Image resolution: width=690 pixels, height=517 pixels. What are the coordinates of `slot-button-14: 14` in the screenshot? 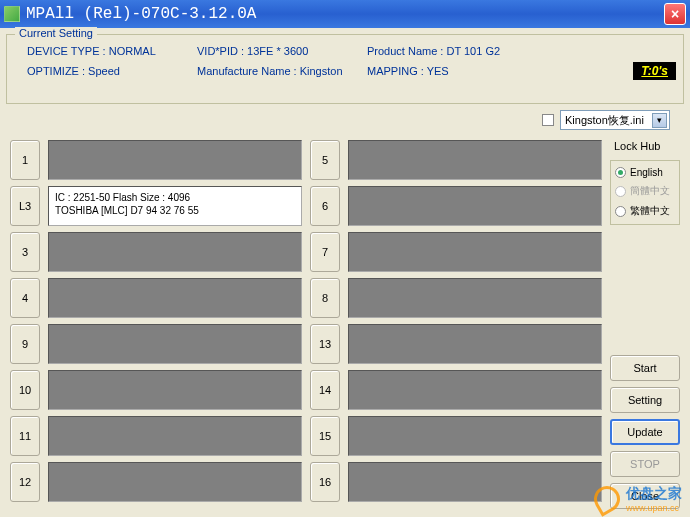 It's located at (325, 390).